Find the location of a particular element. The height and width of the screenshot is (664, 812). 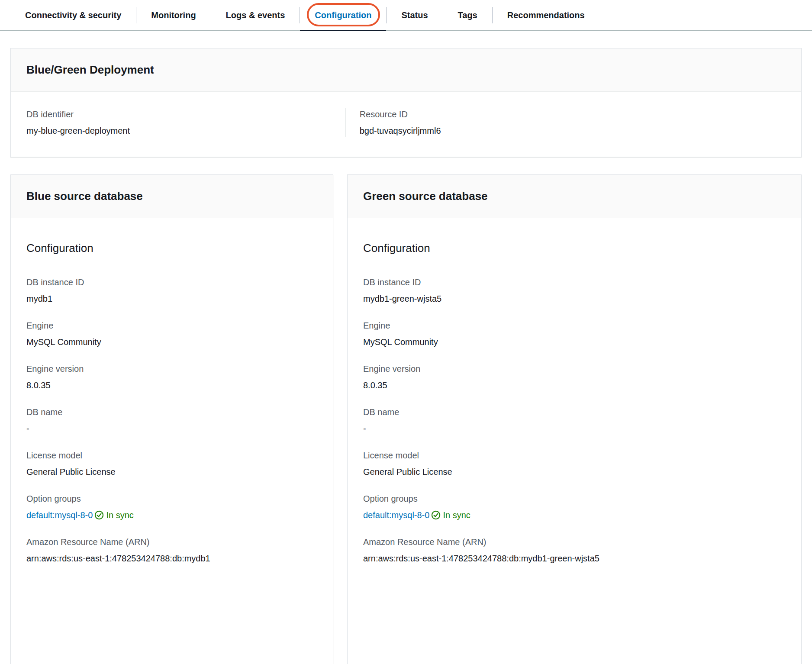

deployment-card-content: DB identifier my-blue-green-deployment R… is located at coordinates (406, 124).